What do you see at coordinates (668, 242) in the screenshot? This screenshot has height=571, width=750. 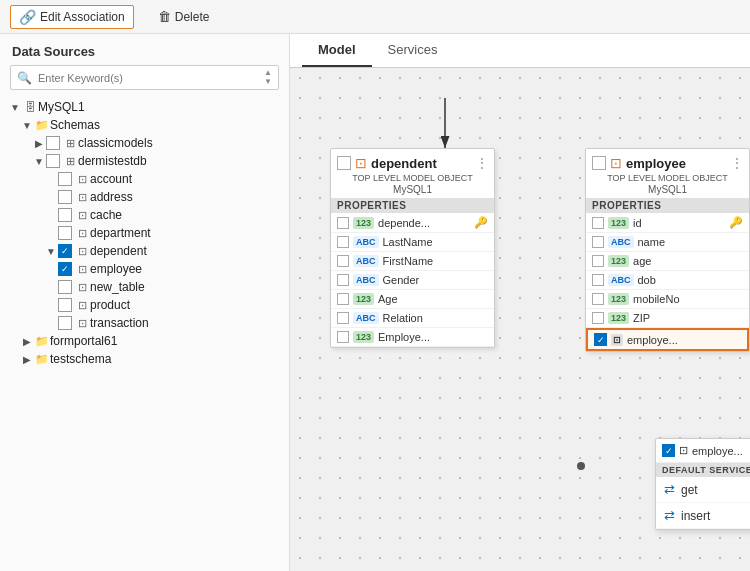 I see `emp-prop-1: ABC name` at bounding box center [668, 242].